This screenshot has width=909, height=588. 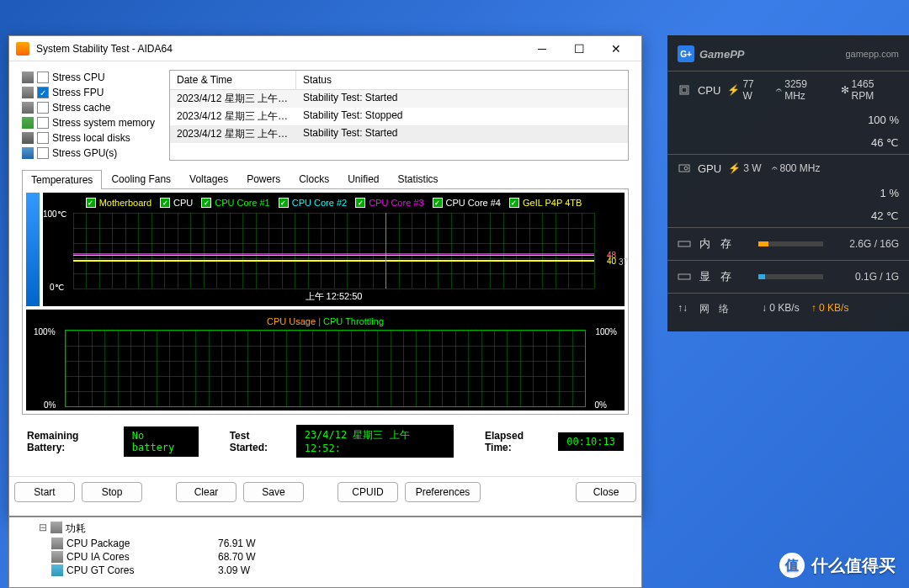 I want to click on fan-icon: ✻, so click(x=845, y=90).